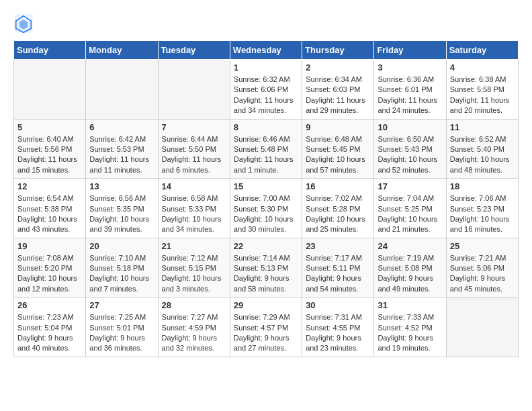 The image size is (532, 411). Describe the element at coordinates (122, 333) in the screenshot. I see `day-info: Sunrise: 7:25 AMSunset: 5:01 PMDaylight:…` at that location.